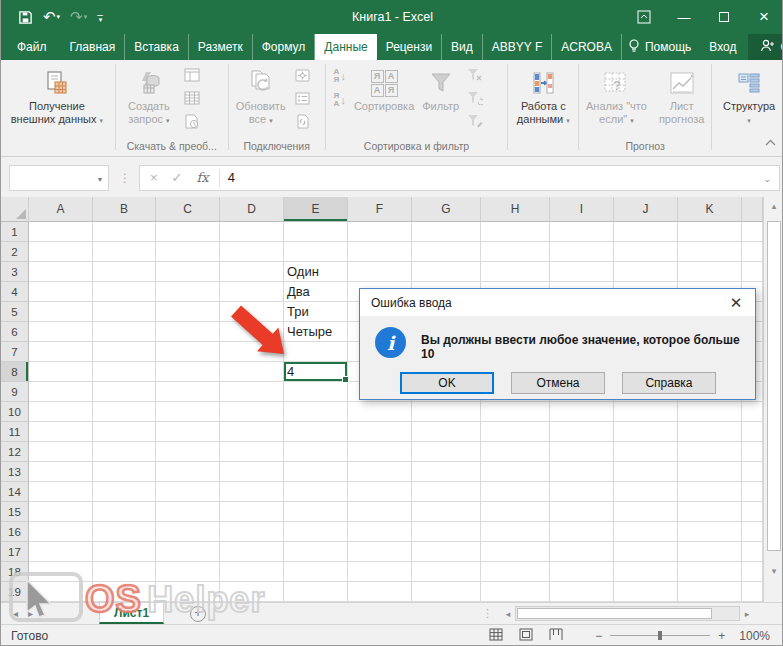 The height and width of the screenshot is (646, 783). Describe the element at coordinates (252, 472) in the screenshot. I see `cell-D13` at that location.